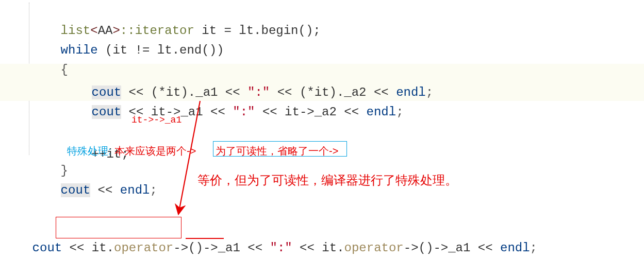 The width and height of the screenshot is (644, 258). Describe the element at coordinates (89, 151) in the screenshot. I see `annotation-cyan-label: 特殊处理:` at that location.